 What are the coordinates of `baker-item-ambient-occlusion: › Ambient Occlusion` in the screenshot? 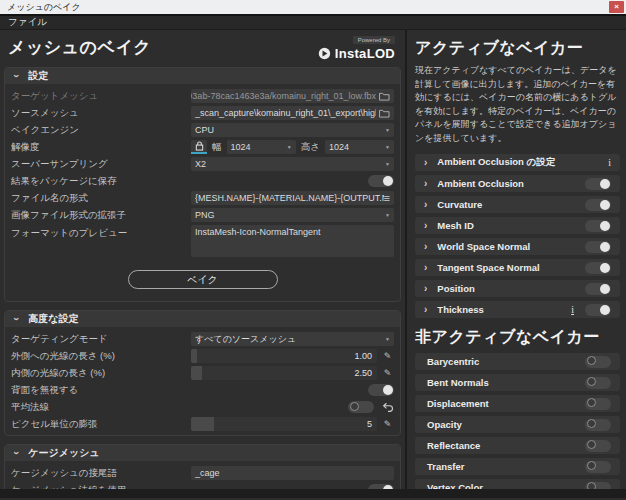 It's located at (518, 184).